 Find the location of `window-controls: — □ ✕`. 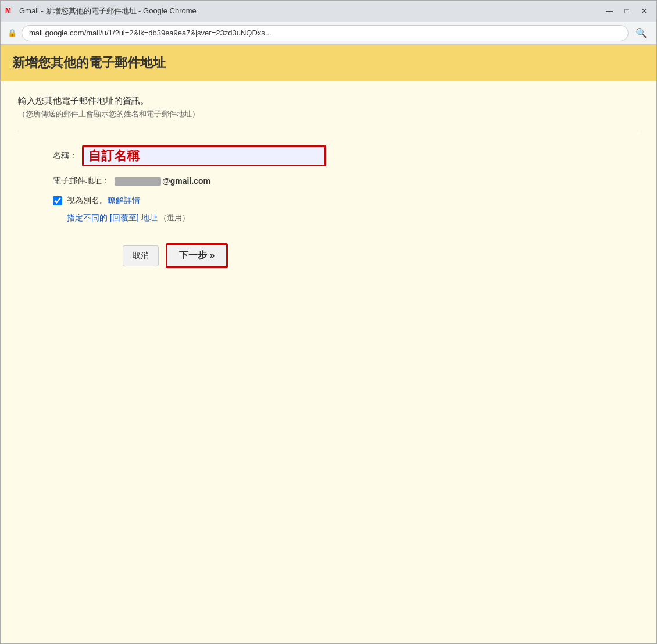

window-controls: — □ ✕ is located at coordinates (627, 11).